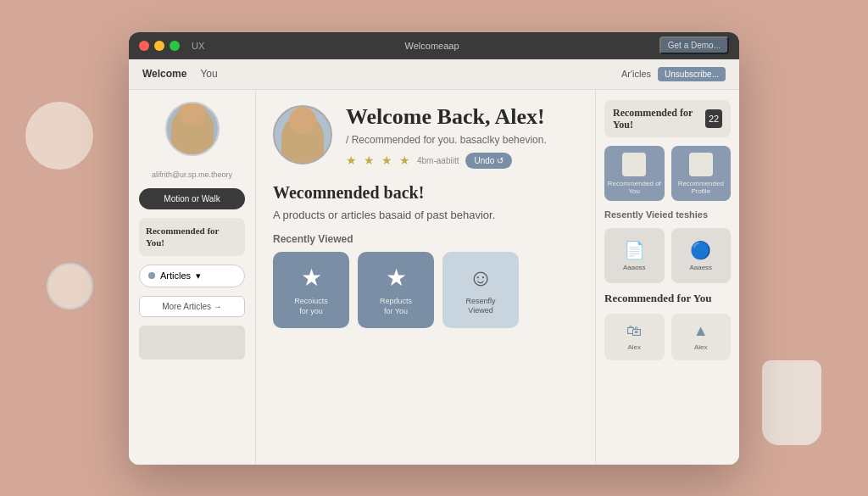  What do you see at coordinates (192, 237) in the screenshot?
I see `sidebar-rec-card: Recommended for You!` at bounding box center [192, 237].